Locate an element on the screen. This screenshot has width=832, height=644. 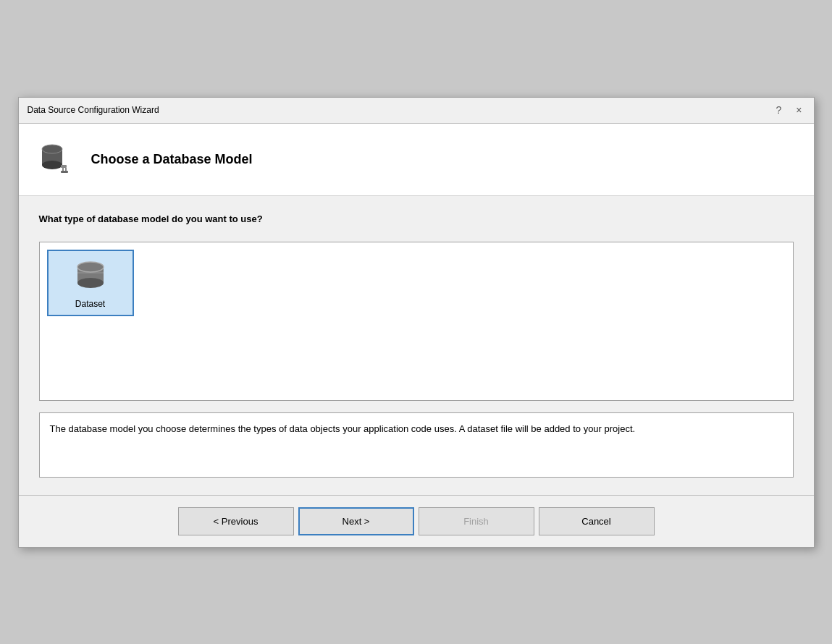
description-box: The database model you choose determines… is located at coordinates (416, 445).